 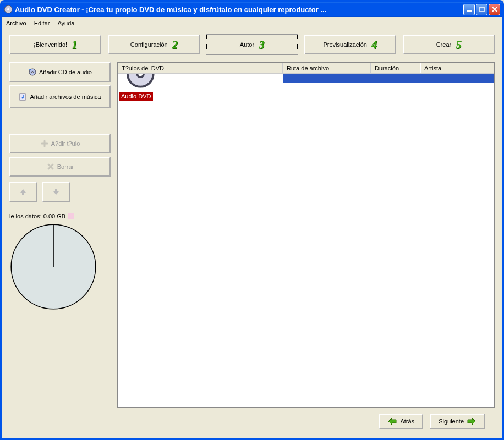 What do you see at coordinates (60, 144) in the screenshot?
I see `add-title-button: A?dir t?ulo` at bounding box center [60, 144].